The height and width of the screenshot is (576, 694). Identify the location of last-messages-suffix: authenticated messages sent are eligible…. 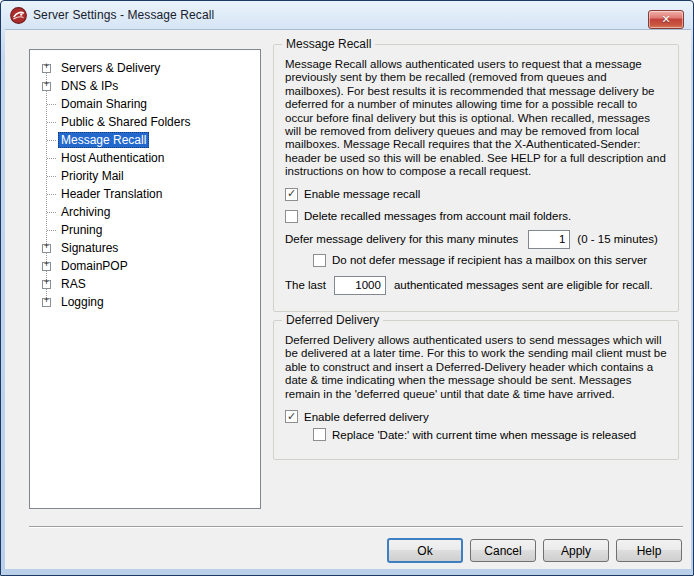
(524, 285).